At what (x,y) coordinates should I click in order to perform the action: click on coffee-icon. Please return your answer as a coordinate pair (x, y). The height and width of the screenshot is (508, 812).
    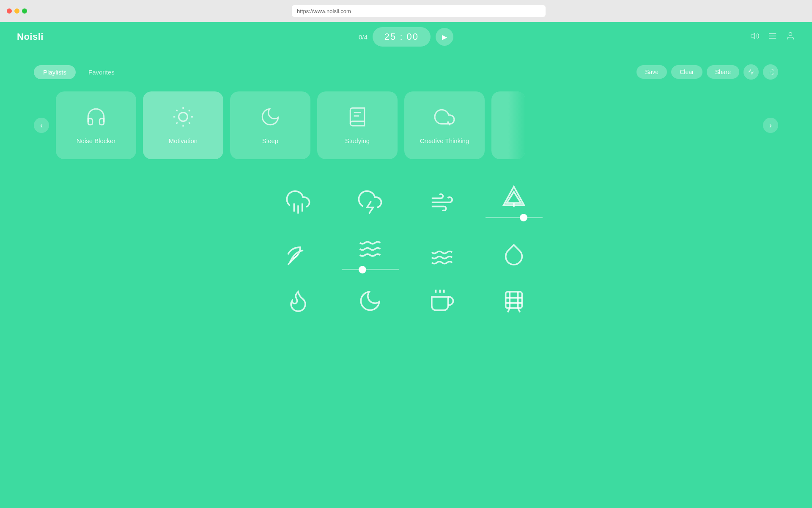
    Looking at the image, I should click on (442, 303).